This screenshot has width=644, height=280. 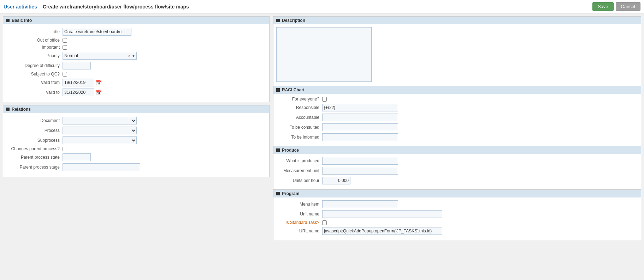 What do you see at coordinates (457, 214) in the screenshot?
I see `unit-name-row: Unit name` at bounding box center [457, 214].